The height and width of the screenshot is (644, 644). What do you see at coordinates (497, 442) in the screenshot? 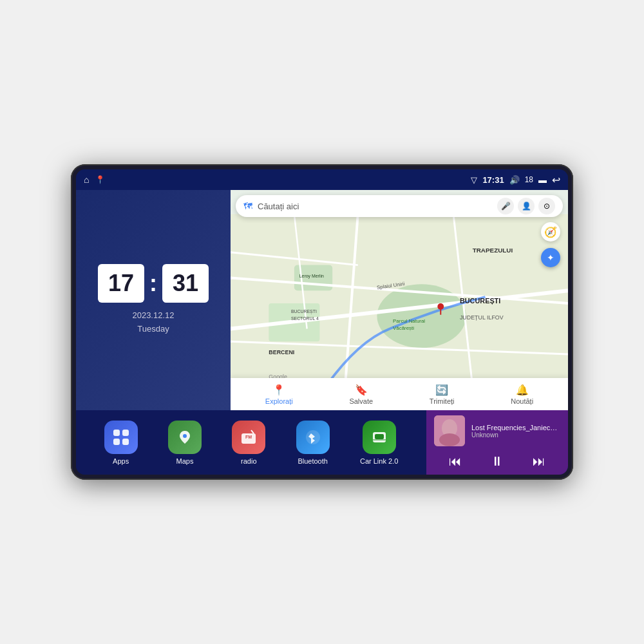
I see `music-player: Lost Frequencies_Janieck Devy-... Unknow…` at bounding box center [497, 442].